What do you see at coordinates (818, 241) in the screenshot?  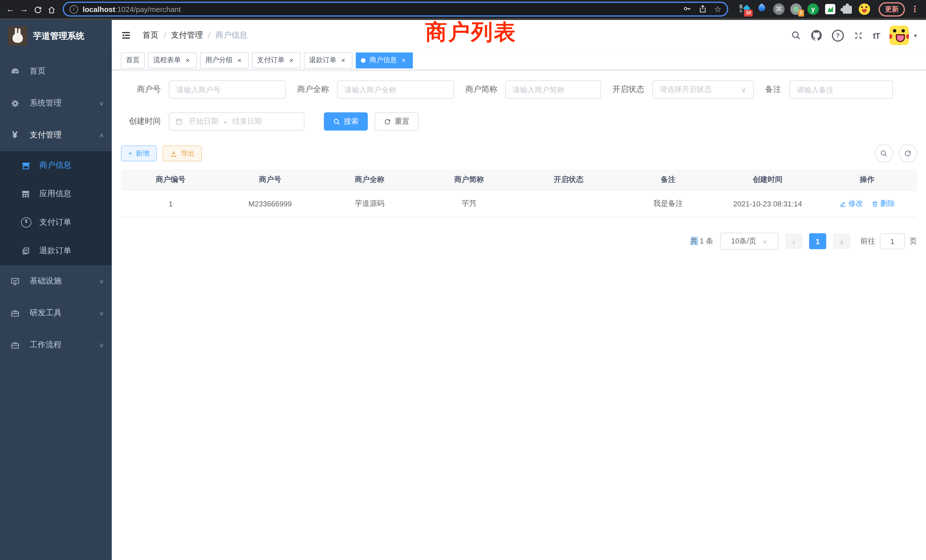 I see `page-number-button: 1` at bounding box center [818, 241].